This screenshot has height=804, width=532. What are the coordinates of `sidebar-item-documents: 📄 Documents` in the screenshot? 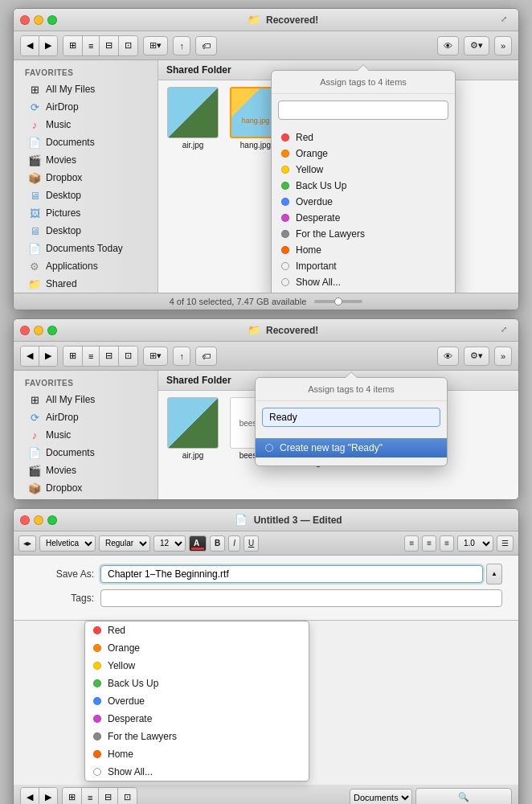 It's located at (85, 142).